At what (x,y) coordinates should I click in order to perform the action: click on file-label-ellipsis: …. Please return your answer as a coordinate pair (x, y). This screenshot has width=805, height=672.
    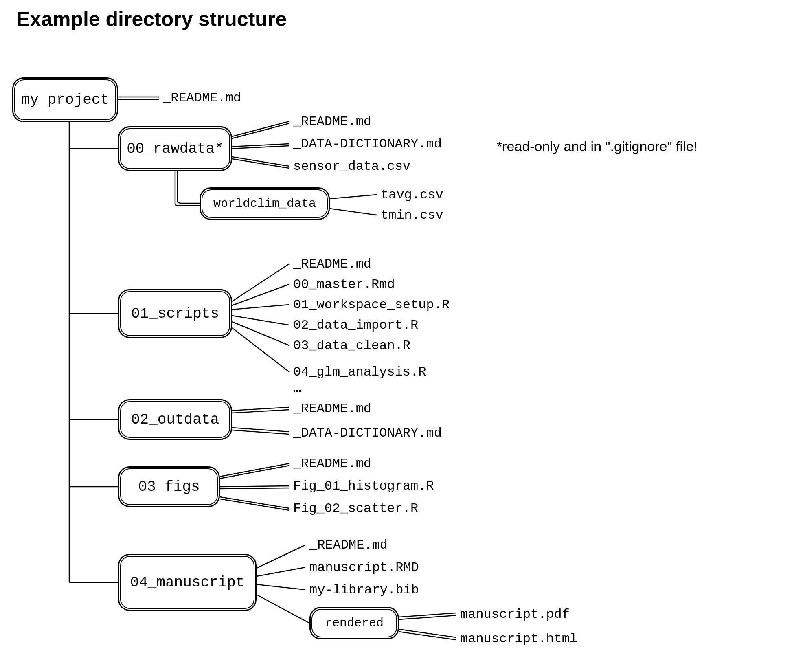
    Looking at the image, I should click on (297, 389).